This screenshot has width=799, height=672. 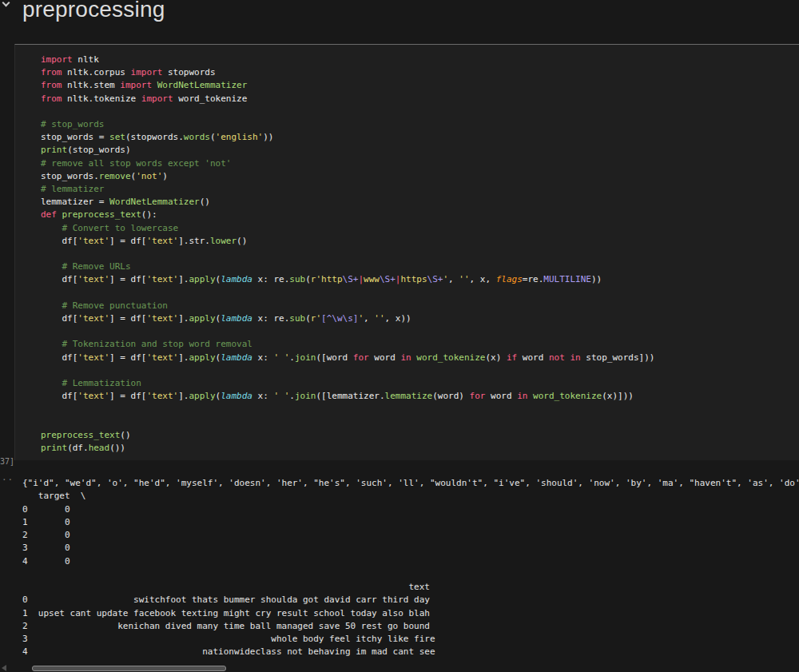 I want to click on output-line: 3 whole body feel itchy like fire, so click(x=411, y=639).